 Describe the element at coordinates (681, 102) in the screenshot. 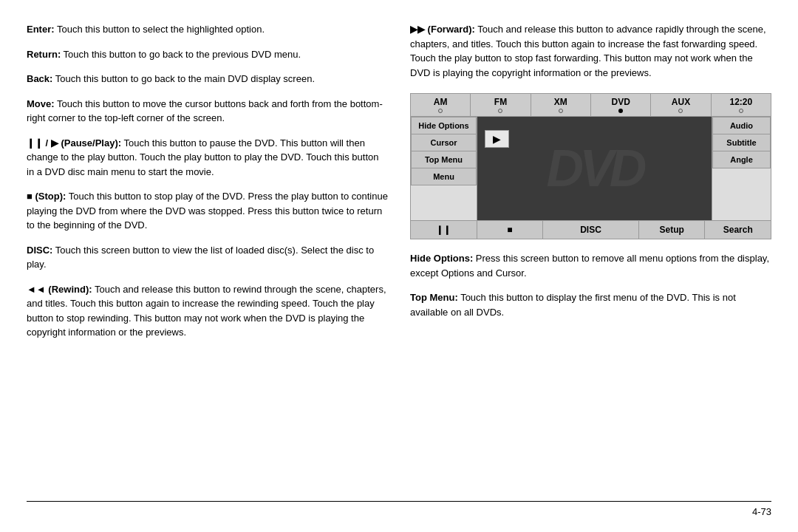

I see `source-aux-label: AUX` at that location.